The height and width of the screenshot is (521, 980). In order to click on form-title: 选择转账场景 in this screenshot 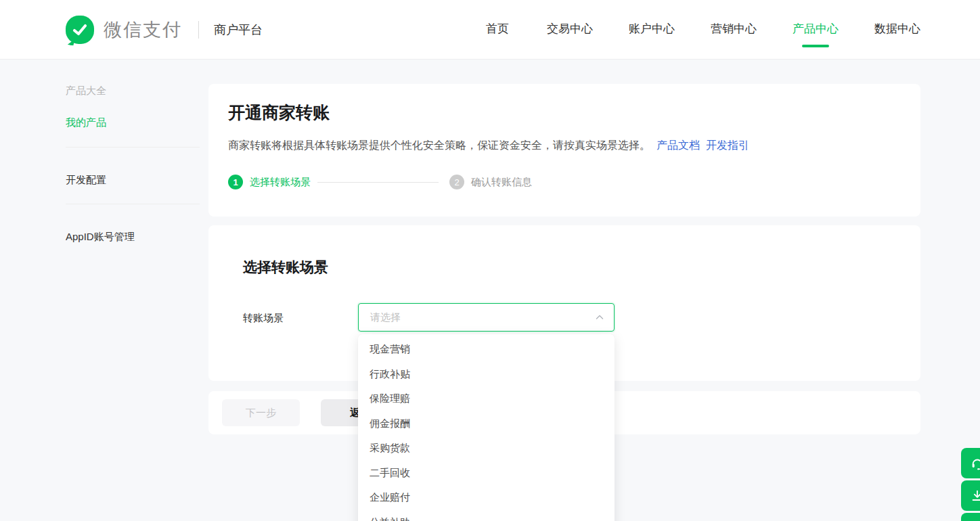, I will do `click(564, 267)`.